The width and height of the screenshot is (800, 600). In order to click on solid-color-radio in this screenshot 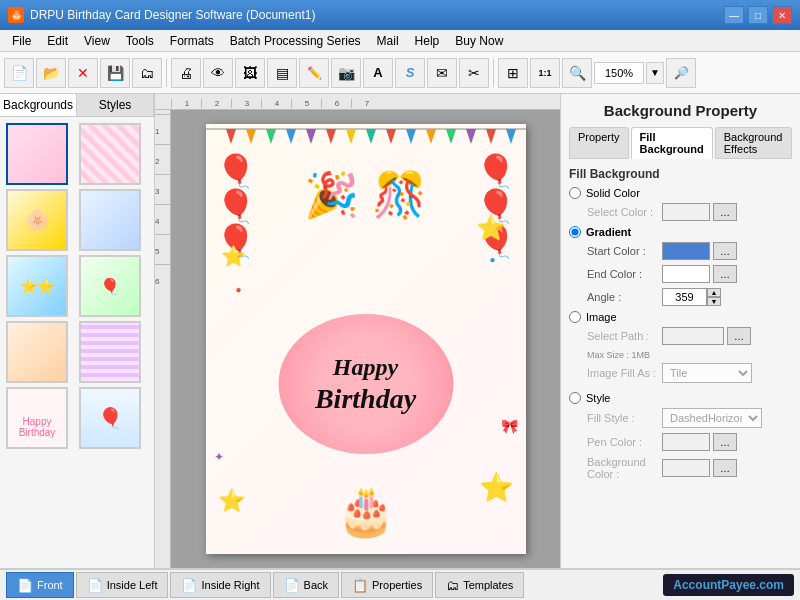, I will do `click(575, 193)`.